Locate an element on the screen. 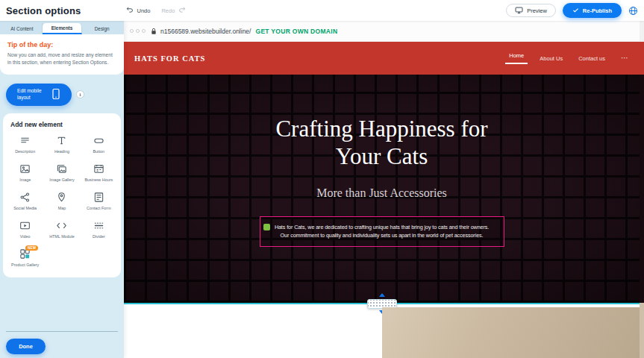  traffic-dots is located at coordinates (137, 31).